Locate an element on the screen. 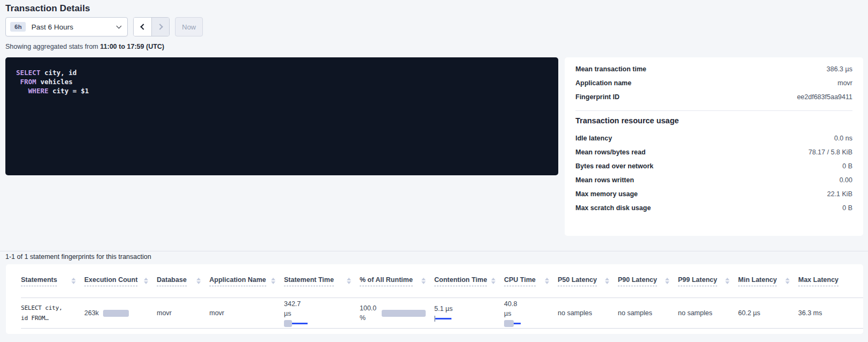 The width and height of the screenshot is (868, 342). application-name-cell: movr is located at coordinates (247, 313).